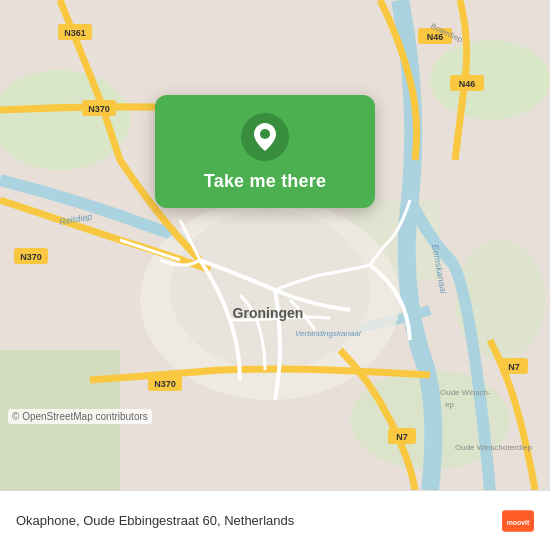 The width and height of the screenshot is (550, 550). What do you see at coordinates (268, 313) in the screenshot?
I see `svg-text: Groningen` at bounding box center [268, 313].